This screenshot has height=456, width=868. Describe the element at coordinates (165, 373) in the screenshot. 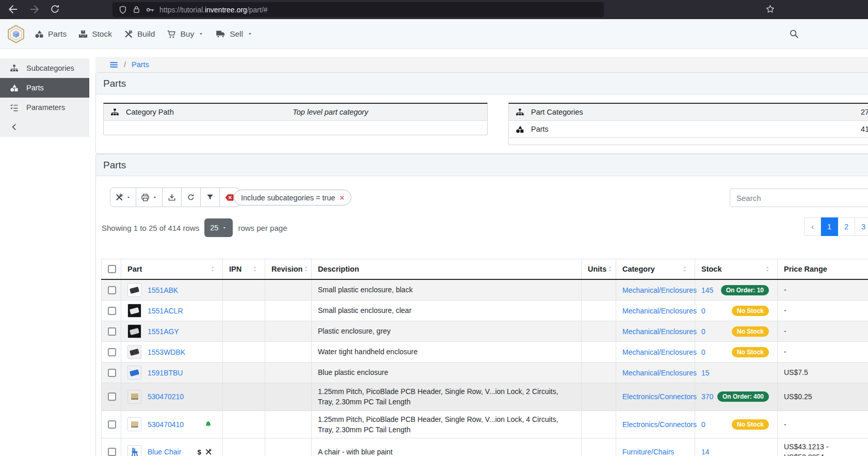

I see `part-link: 1591BTBU` at that location.